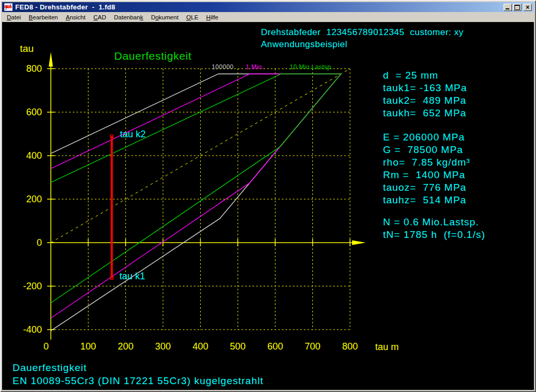  Describe the element at coordinates (76, 17) in the screenshot. I see `menu-item-ansicht: Ansicht` at that location.